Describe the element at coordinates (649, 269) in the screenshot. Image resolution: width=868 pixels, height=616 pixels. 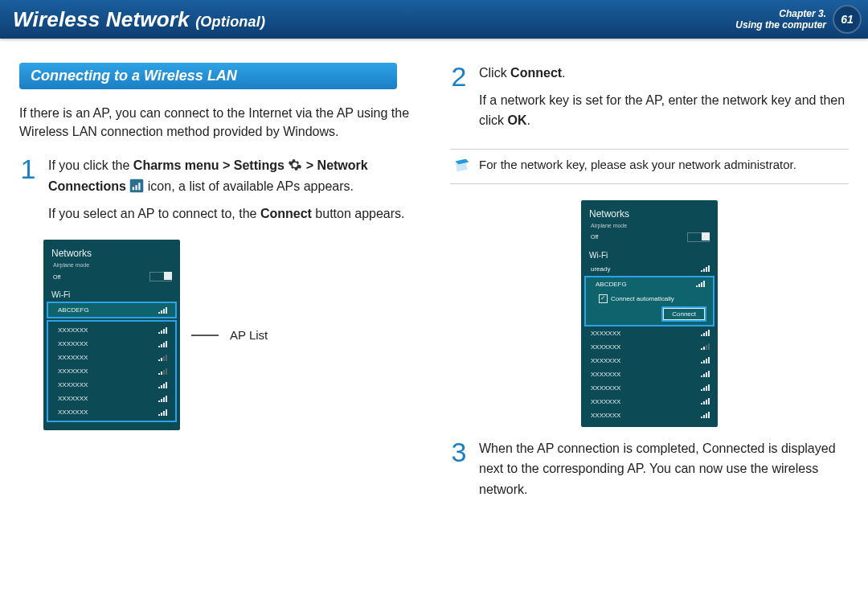
I see `ap-item: uready` at that location.